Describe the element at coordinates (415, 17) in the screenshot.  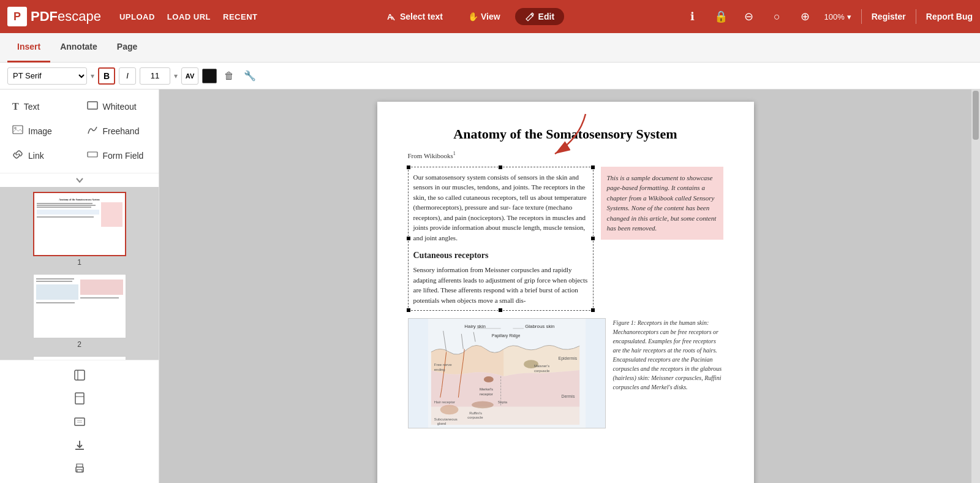
I see `select-text-button: A Select text` at that location.